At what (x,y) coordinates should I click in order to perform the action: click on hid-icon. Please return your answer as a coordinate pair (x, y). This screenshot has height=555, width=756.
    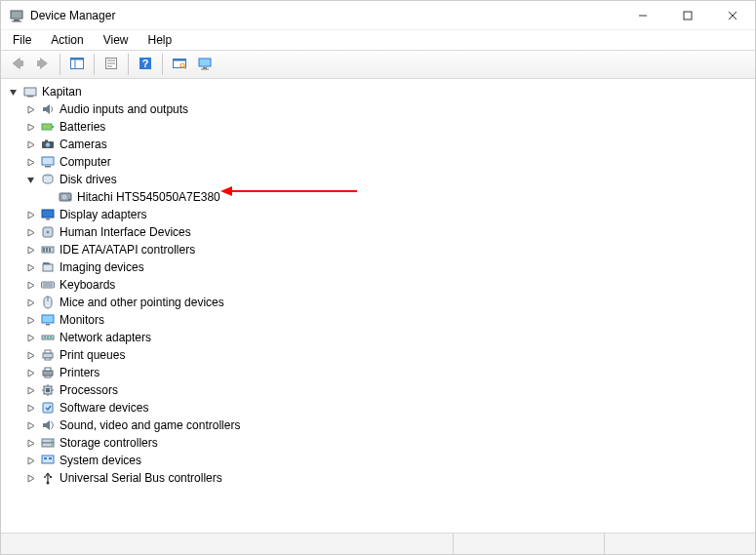
    Looking at the image, I should click on (48, 232).